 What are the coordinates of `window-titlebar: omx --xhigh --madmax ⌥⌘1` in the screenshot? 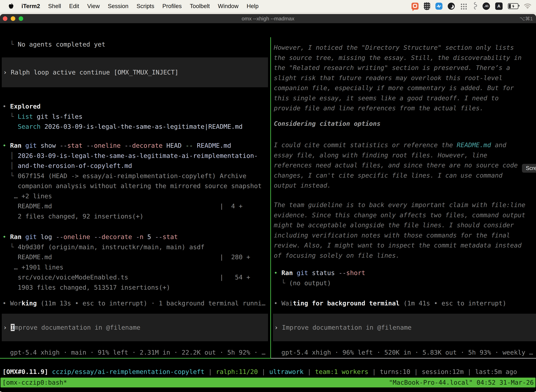 It's located at (268, 19).